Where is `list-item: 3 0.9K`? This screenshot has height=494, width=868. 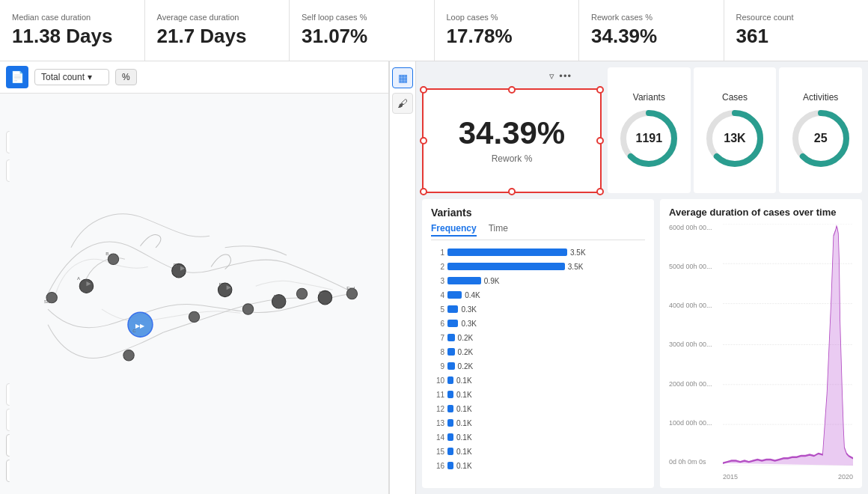
list-item: 3 0.9K is located at coordinates (538, 281).